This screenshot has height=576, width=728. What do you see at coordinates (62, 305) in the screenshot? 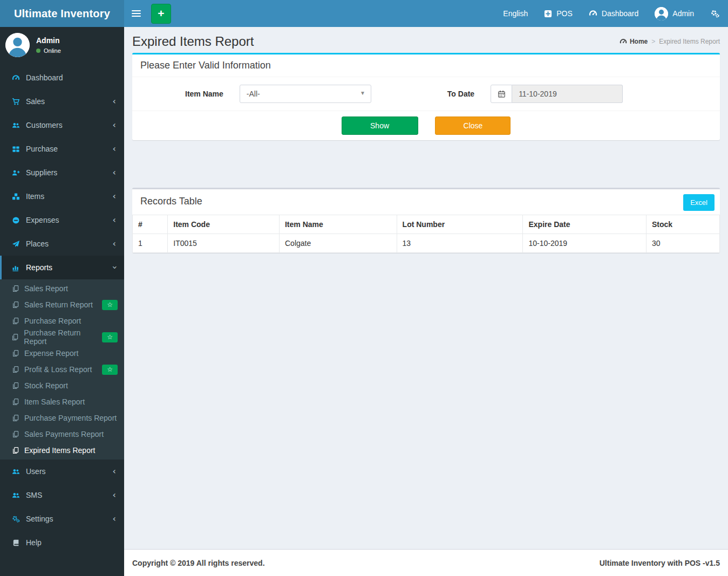
I see `submenu-sales-return-report: Sales Return Report ☆` at bounding box center [62, 305].